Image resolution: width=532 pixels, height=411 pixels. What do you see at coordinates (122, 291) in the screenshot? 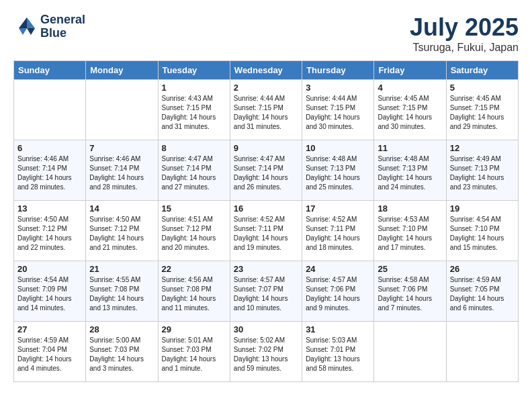
I see `calendar-cell: 21Sunrise: 4:55 AM Sunset: 7:08 PM Dayli…` at bounding box center [122, 291].